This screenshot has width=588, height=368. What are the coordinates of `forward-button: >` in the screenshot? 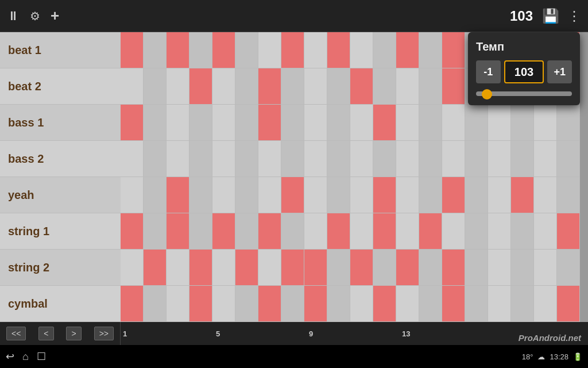 It's located at (74, 334).